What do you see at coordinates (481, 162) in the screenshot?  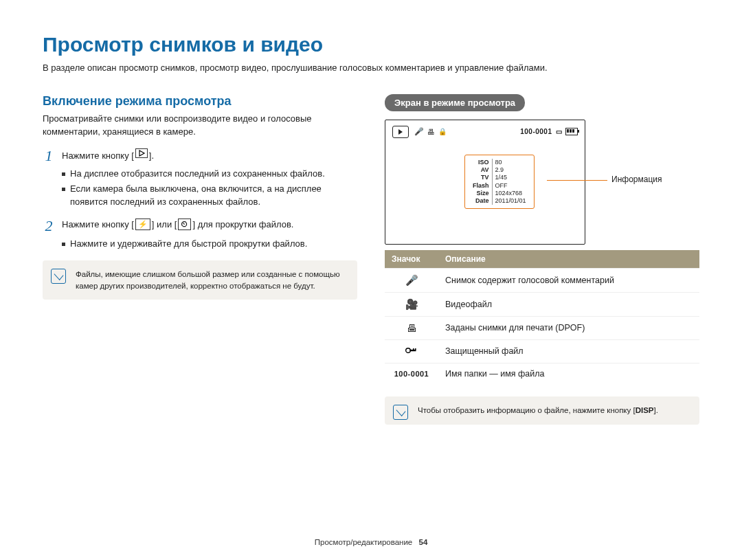 I see `info-key: ISO` at bounding box center [481, 162].